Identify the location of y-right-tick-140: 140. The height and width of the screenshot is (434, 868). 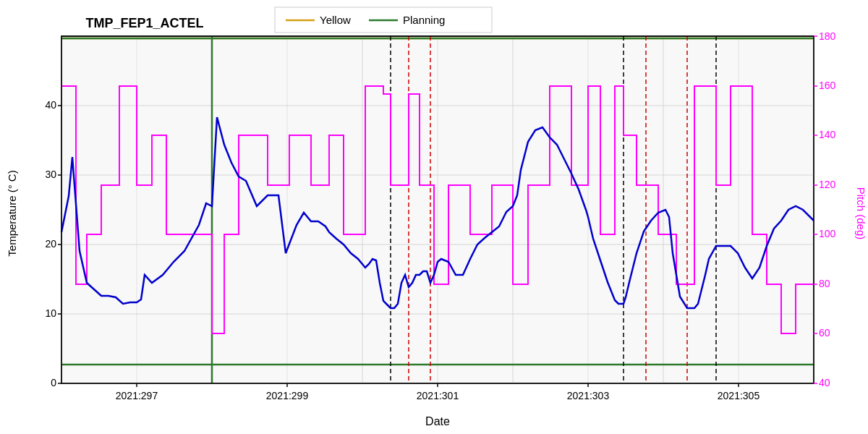
(827, 135).